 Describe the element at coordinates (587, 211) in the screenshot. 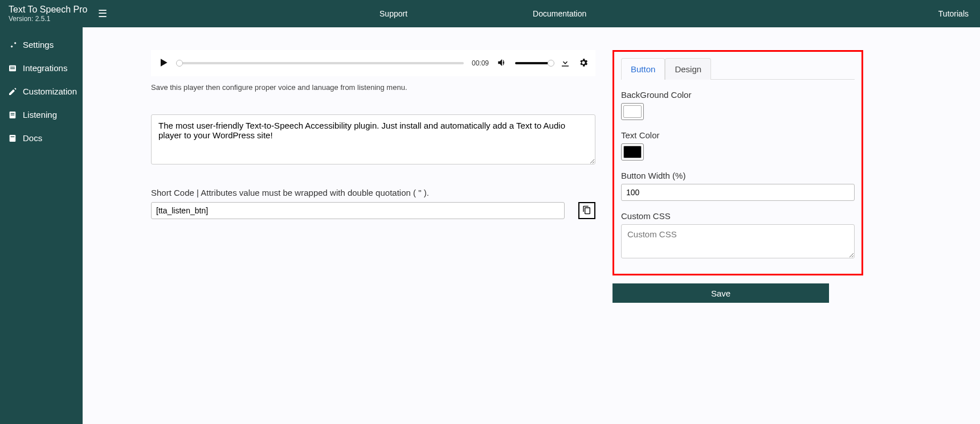

I see `copy-button` at that location.